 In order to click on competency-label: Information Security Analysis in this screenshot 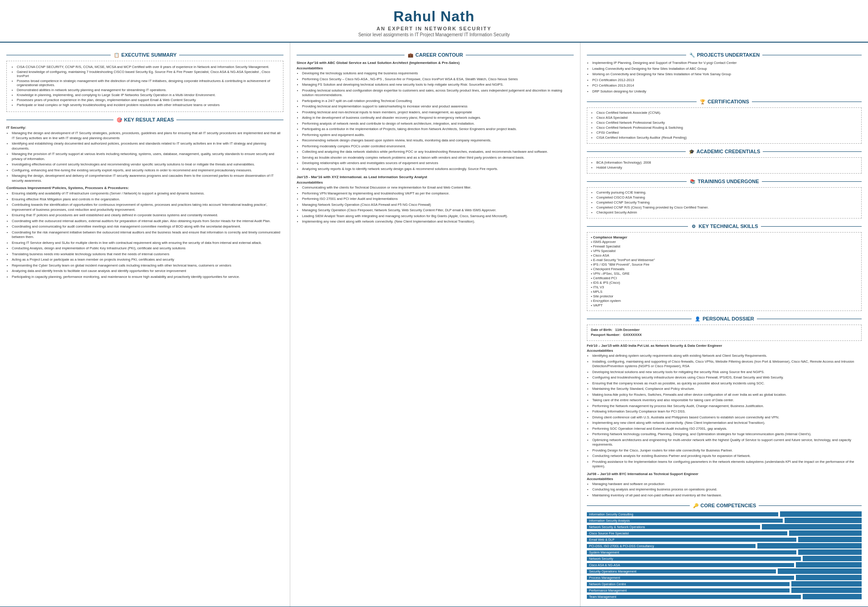, I will do `click(685, 520)`.